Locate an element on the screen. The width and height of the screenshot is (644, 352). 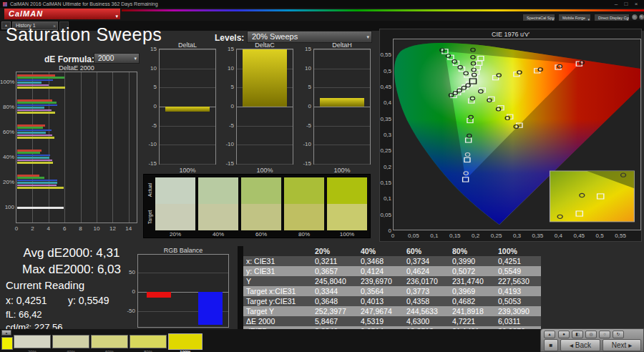
cie-inset-zoom is located at coordinates (592, 196).